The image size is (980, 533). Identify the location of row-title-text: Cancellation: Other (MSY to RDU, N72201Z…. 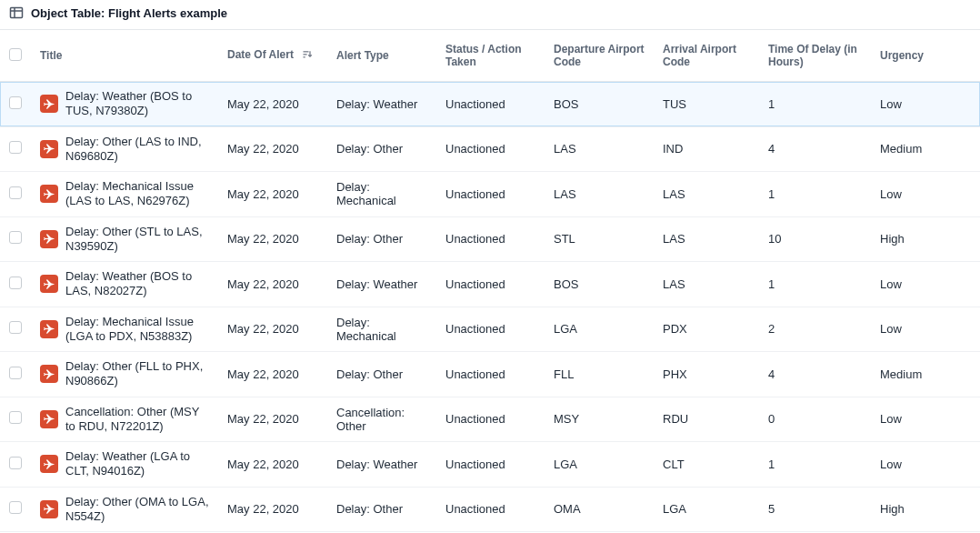
(137, 420).